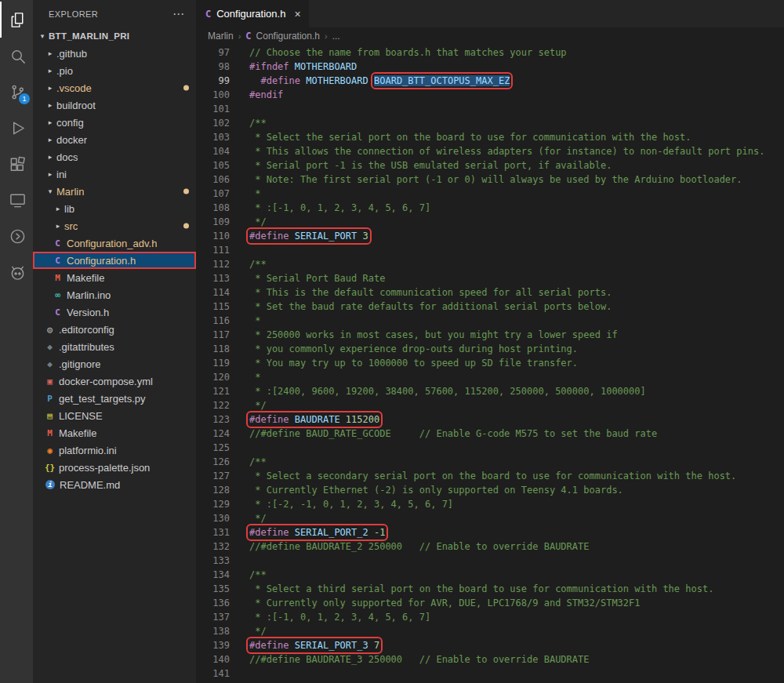 This screenshot has height=683, width=784. What do you see at coordinates (490, 476) in the screenshot?
I see `code-line-127: 127 * Select a secondary serial port on …` at bounding box center [490, 476].